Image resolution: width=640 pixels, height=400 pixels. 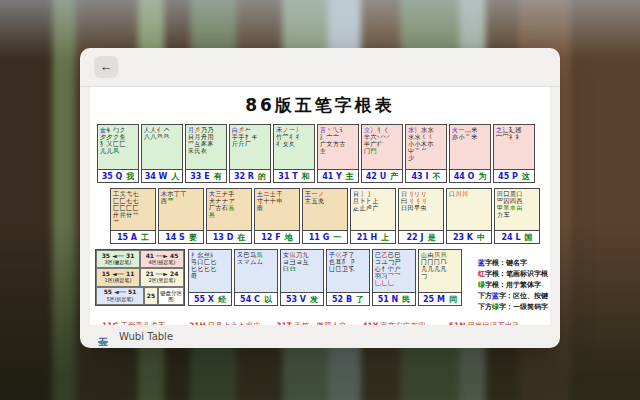 What do you see at coordinates (513, 286) in the screenshot?
I see `color-legend: 蓝字根：键名字红字根：笔画标识字根绿字根：用于繁体字下方蓝字：区位、按键下方绿字…` at bounding box center [513, 286].